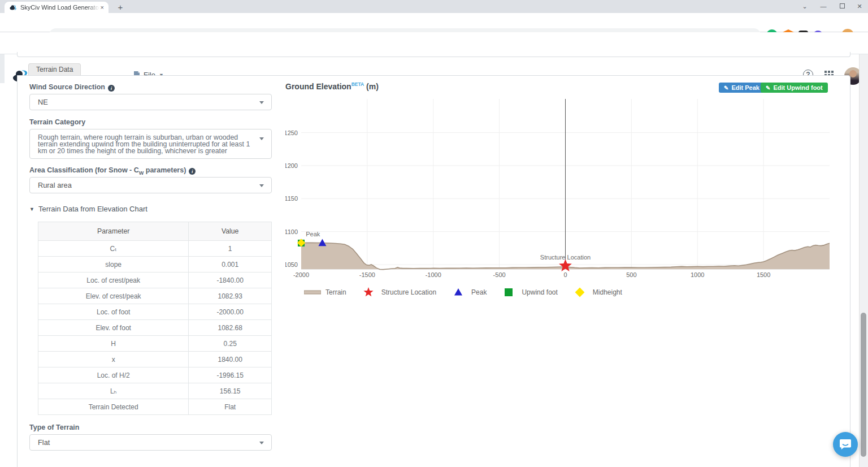 The width and height of the screenshot is (868, 467). What do you see at coordinates (805, 7) in the screenshot?
I see `window-chevron-icon: ⌄` at bounding box center [805, 7].